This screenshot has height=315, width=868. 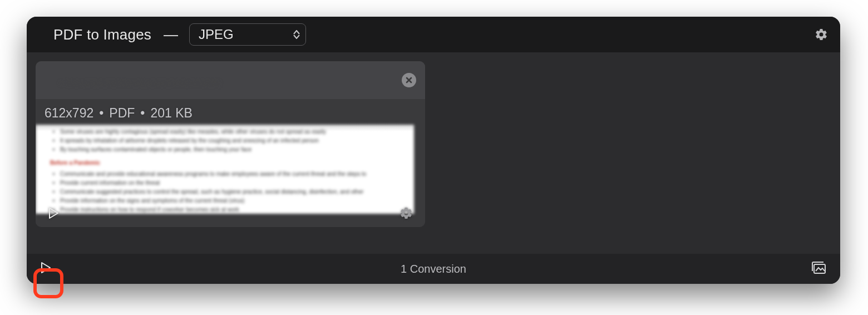 I want to click on card-convert-button, so click(x=53, y=214).